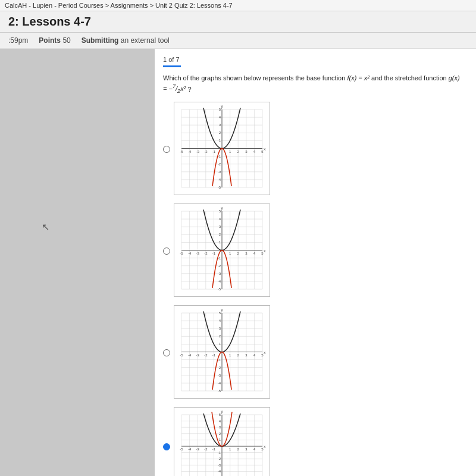 The width and height of the screenshot is (476, 476). What do you see at coordinates (238, 6) in the screenshot?
I see `breadcrumb: CalcAH - Lupien - Period Courses > Assig…` at bounding box center [238, 6].